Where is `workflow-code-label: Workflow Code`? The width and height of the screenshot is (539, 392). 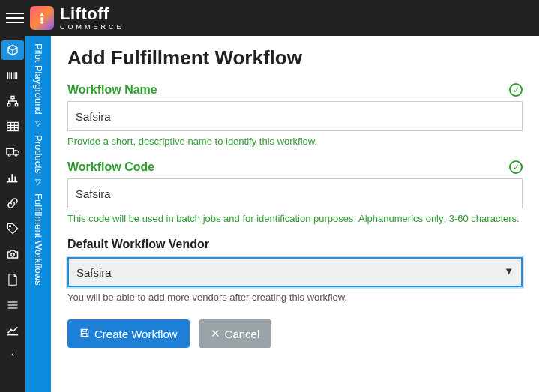
workflow-code-label: Workflow Code is located at coordinates (111, 167).